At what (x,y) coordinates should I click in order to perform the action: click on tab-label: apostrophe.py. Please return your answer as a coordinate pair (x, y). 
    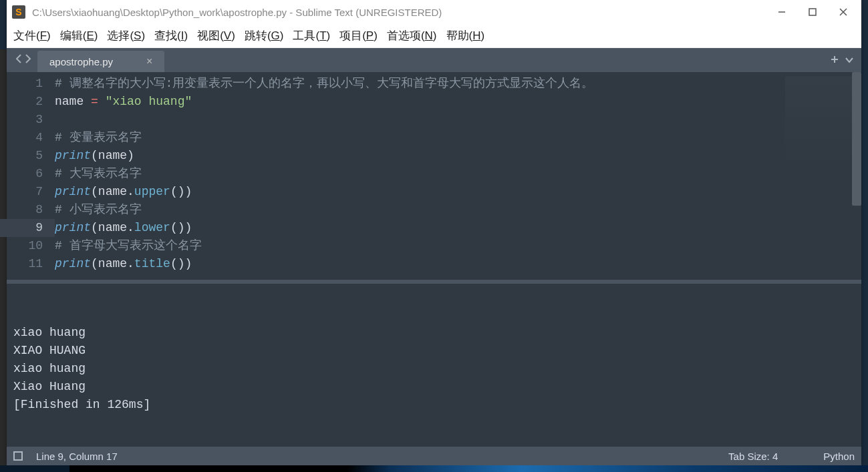
    Looking at the image, I should click on (82, 61).